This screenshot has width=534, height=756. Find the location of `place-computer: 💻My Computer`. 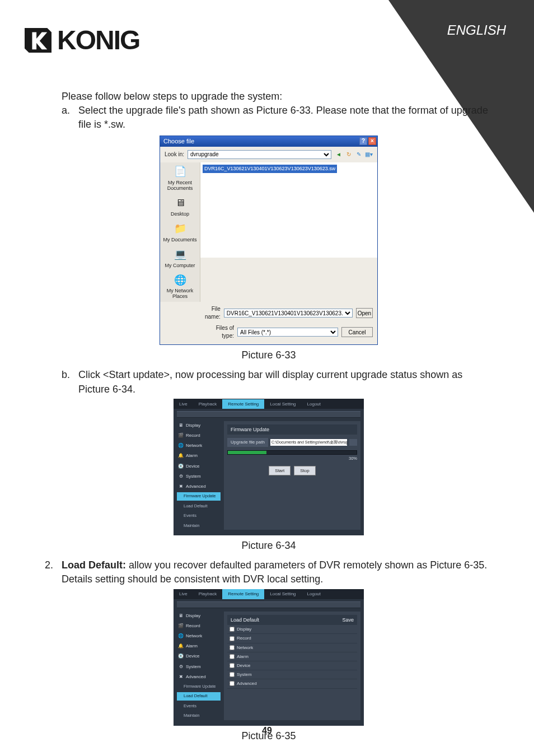

place-computer: 💻My Computer is located at coordinates (180, 258).